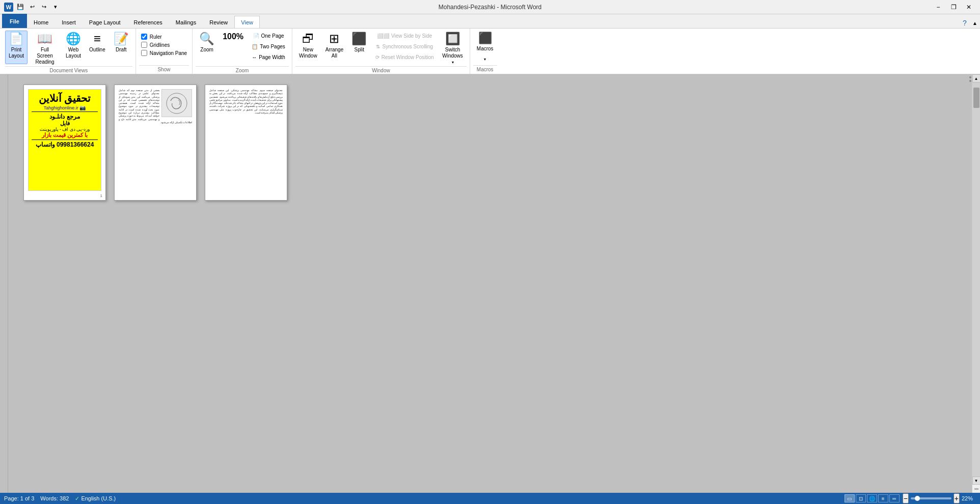 Image resolution: width=980 pixels, height=504 pixels. Describe the element at coordinates (872, 498) in the screenshot. I see `web-view-btn: 🌐` at that location.